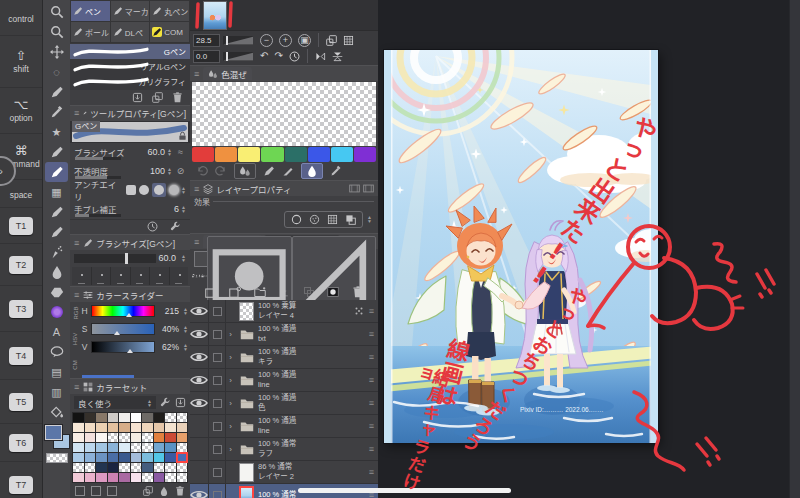 This screenshot has width=800, height=498. What do you see at coordinates (130, 66) in the screenshot?
I see `subtool-リアルGペン: リアルGペン` at bounding box center [130, 66].